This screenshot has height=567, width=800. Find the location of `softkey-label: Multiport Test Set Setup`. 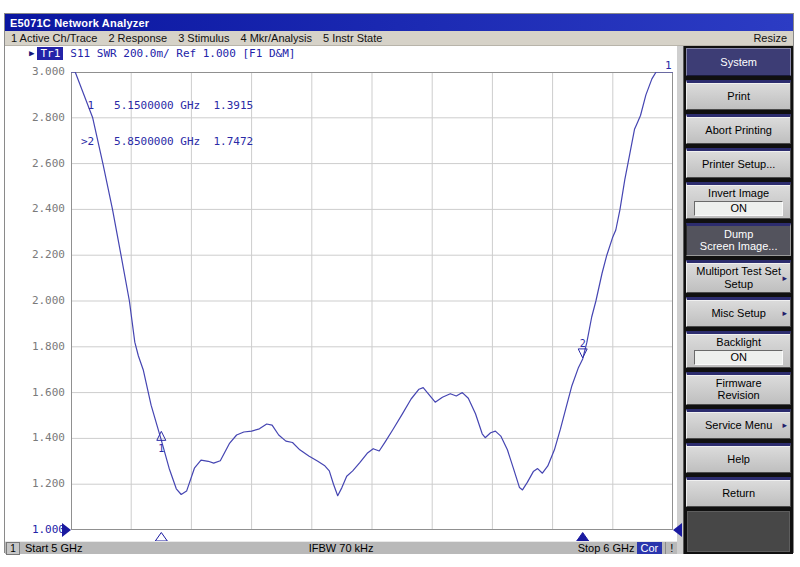

softkey-label: Multiport Test Set Setup is located at coordinates (738, 278).